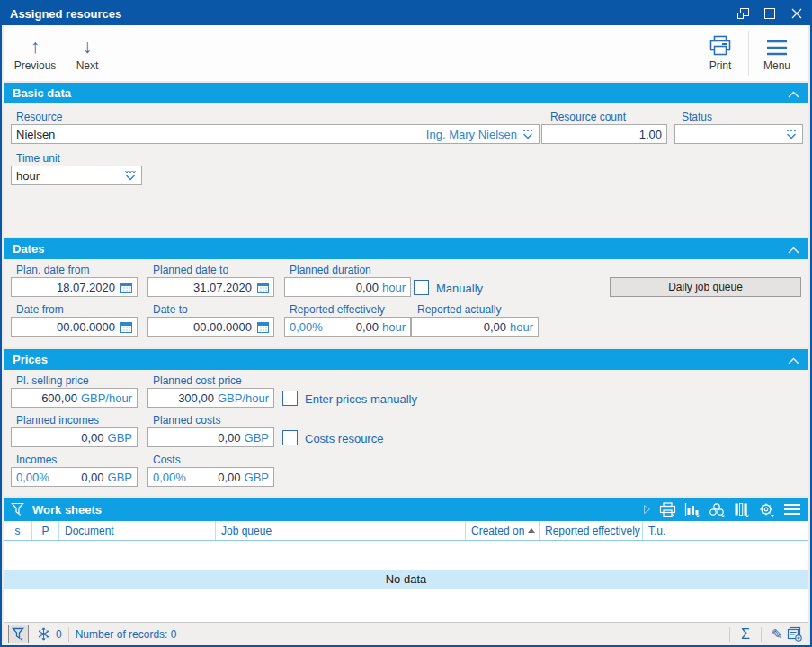 The image size is (812, 647). What do you see at coordinates (503, 531) in the screenshot?
I see `column-header-created-on: Created on` at bounding box center [503, 531].